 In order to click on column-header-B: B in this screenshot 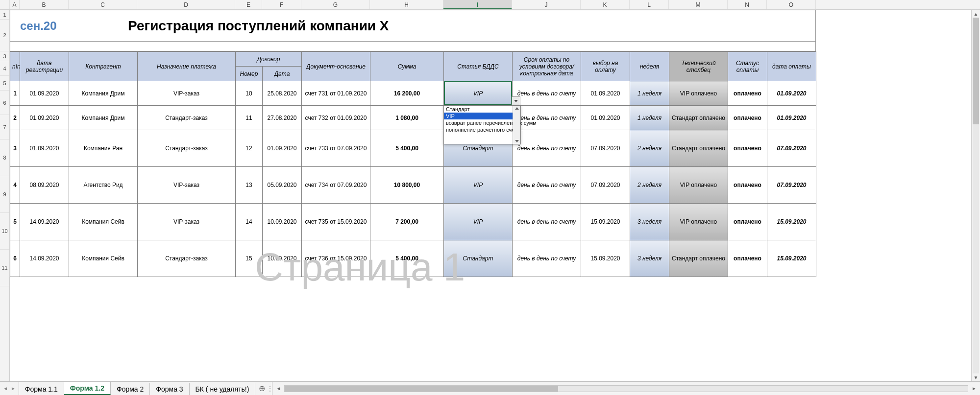, I will do `click(44, 5)`.